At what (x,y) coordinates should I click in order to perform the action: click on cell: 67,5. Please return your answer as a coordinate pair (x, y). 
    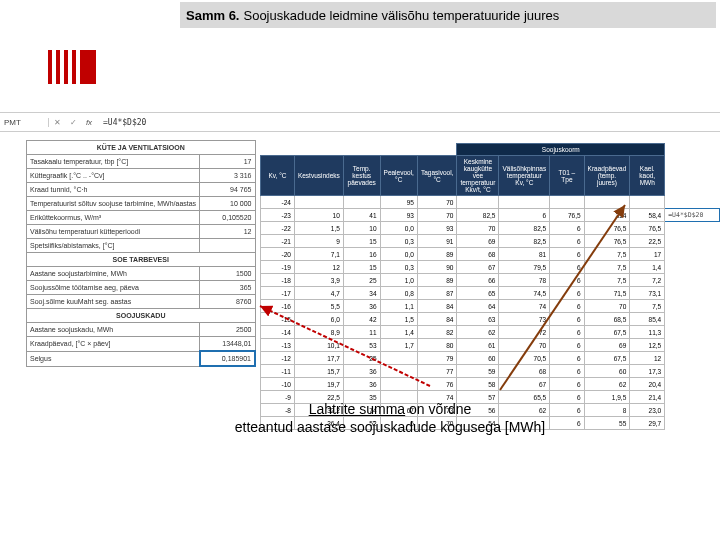
    Looking at the image, I should click on (607, 332).